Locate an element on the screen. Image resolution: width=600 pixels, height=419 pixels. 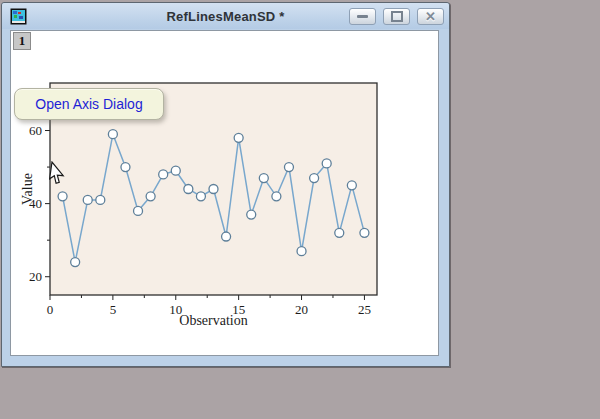
maximize-button is located at coordinates (396, 16).